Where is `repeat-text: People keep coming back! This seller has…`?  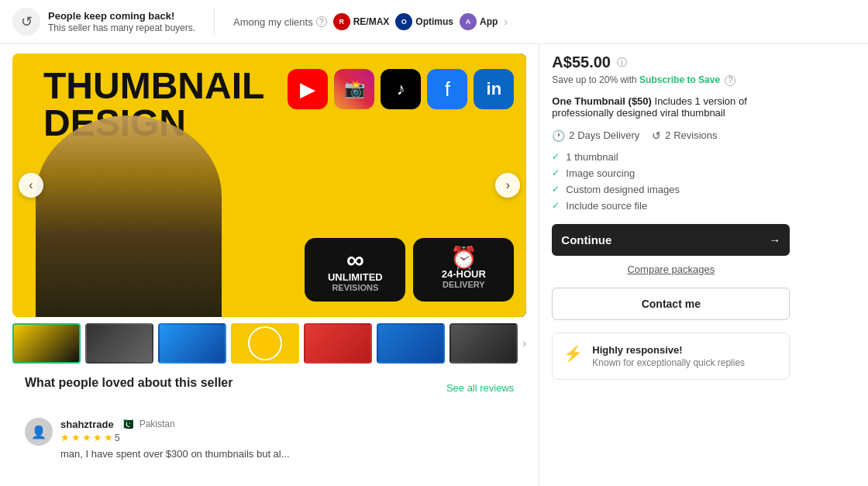 repeat-text: People keep coming back! This seller has… is located at coordinates (122, 22).